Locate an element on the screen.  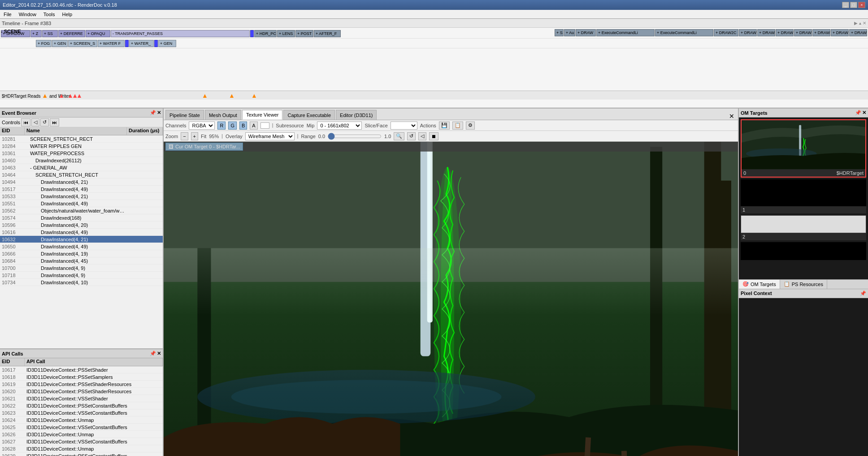
event-row: 10616 DrawInstanced(2, 22) is located at coordinates (82, 232).